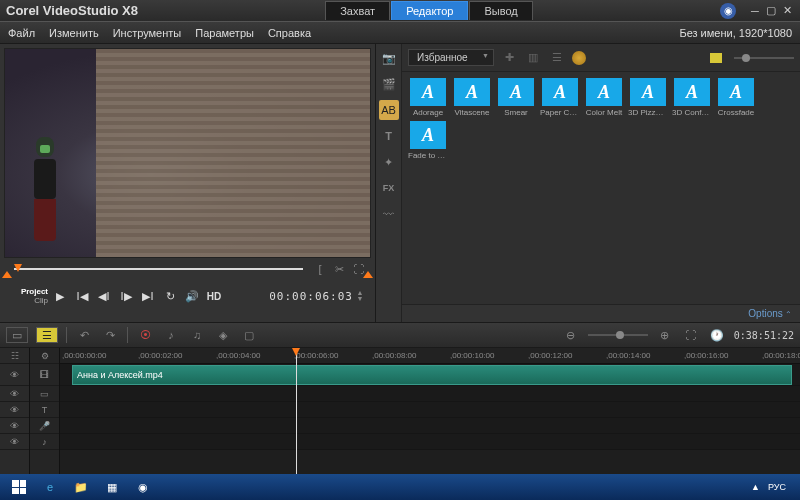 This screenshot has width=800, height=500. I want to click on playhead-handle-icon, so click(18, 268).